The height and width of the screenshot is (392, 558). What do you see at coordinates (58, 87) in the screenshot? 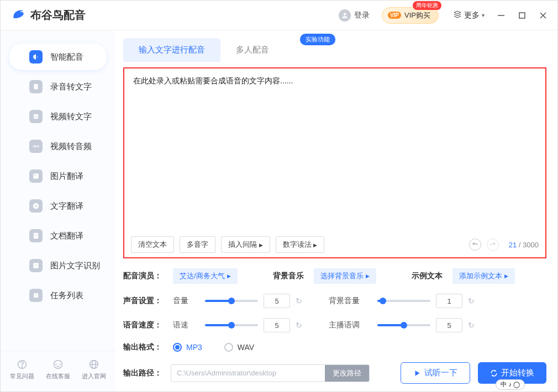
I see `sidebar-item-1: 录音转文字` at bounding box center [58, 87].